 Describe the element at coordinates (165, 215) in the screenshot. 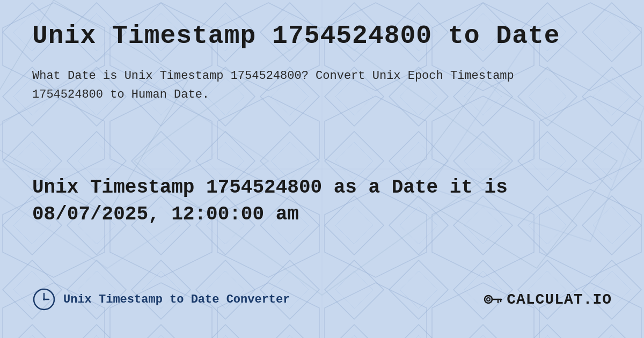

I see `result-line2: 08/07/2025, 12:00:00 am` at that location.